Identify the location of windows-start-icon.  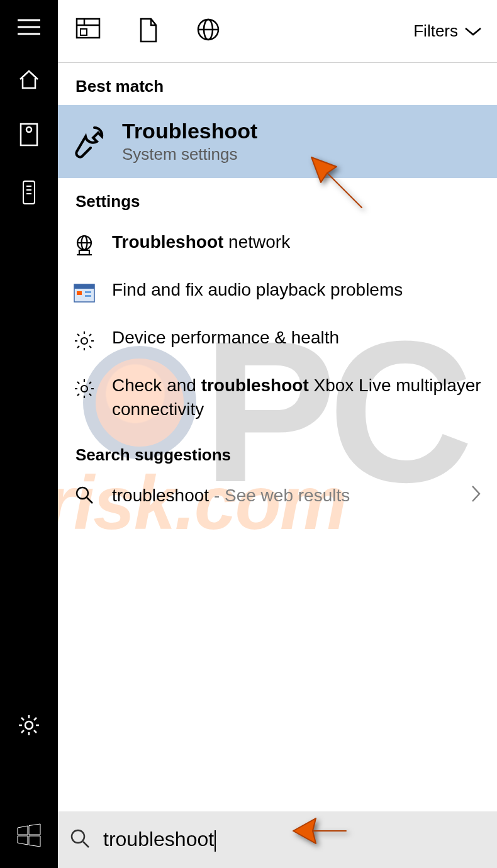
(29, 837).